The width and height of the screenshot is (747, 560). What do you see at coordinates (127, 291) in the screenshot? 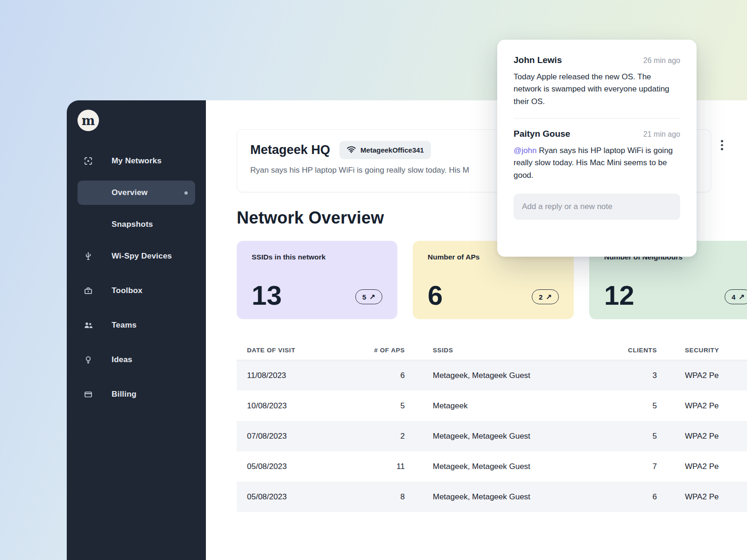
I see `sidebar-item-label: Toolbox` at bounding box center [127, 291].